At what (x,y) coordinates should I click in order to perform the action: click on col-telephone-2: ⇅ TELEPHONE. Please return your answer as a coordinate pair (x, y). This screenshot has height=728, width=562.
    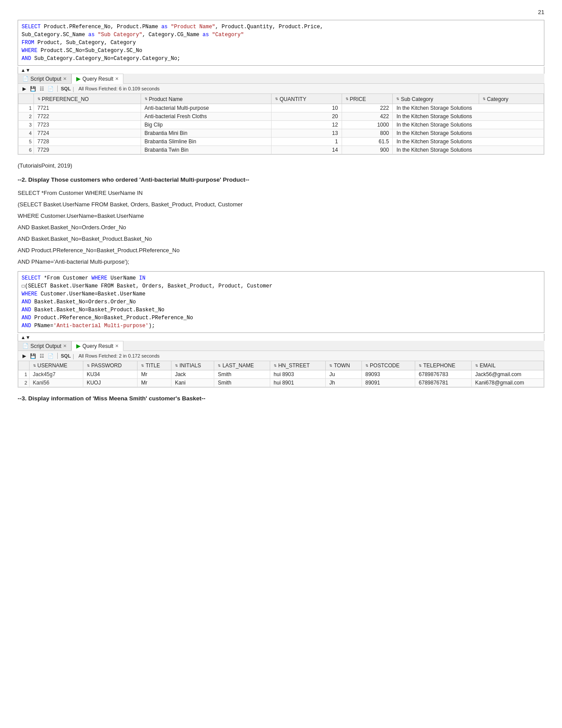
    Looking at the image, I should click on (443, 366).